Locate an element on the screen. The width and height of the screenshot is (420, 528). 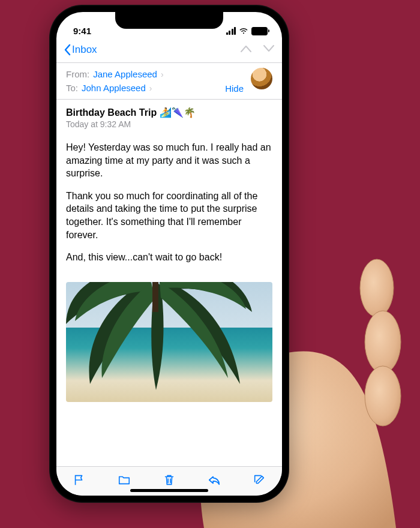
cellular-signal-icon is located at coordinates (232, 31).